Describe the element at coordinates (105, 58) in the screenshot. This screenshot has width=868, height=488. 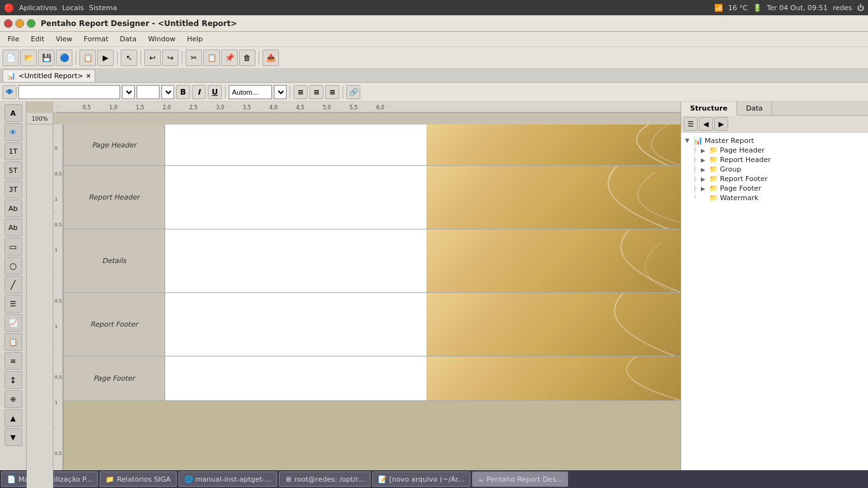
I see `run-button: ▶` at that location.